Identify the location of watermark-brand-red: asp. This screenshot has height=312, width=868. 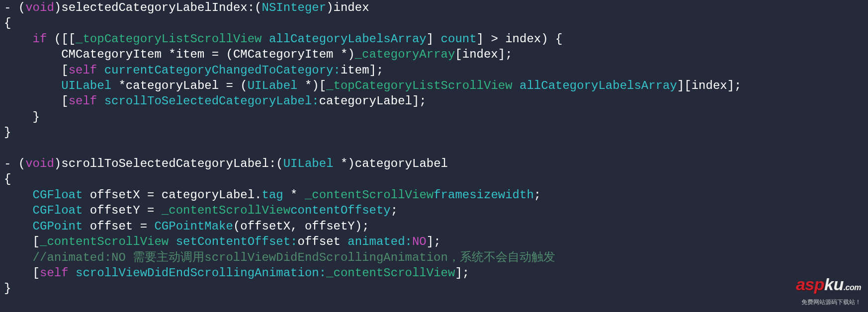
(810, 284).